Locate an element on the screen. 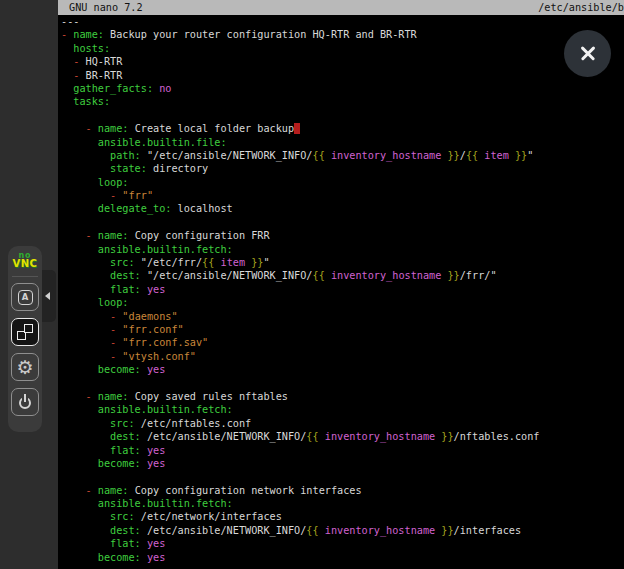 This screenshot has height=569, width=624. editor-line: tasks: is located at coordinates (342, 102).